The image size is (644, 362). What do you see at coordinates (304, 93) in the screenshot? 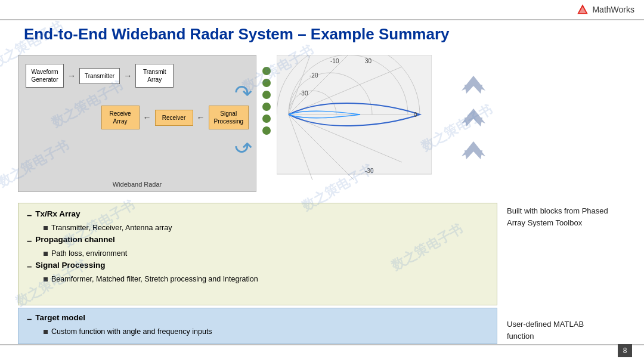
I see `polar-label-neg30: -30` at bounding box center [304, 93].